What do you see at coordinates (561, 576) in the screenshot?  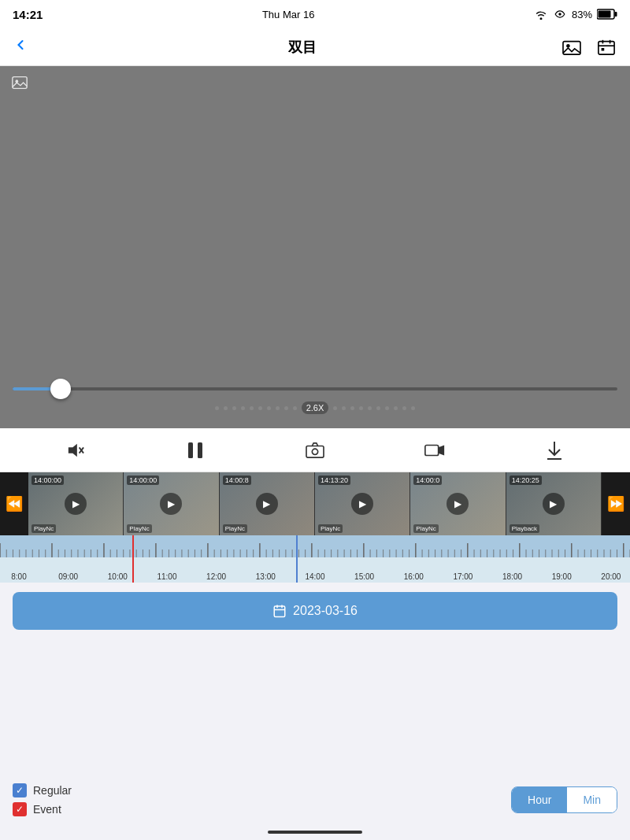 I see `timeline-label: 19:00` at bounding box center [561, 576].